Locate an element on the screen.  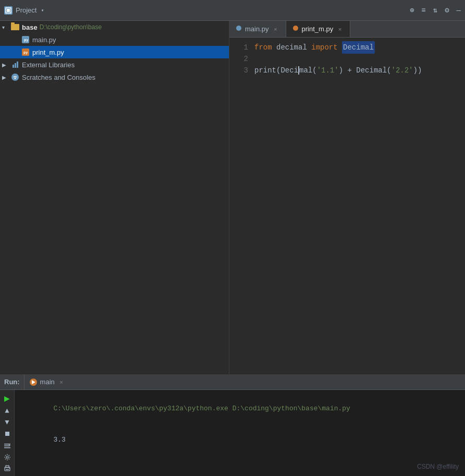
console-watermark: CSDN @effility is located at coordinates (438, 467).